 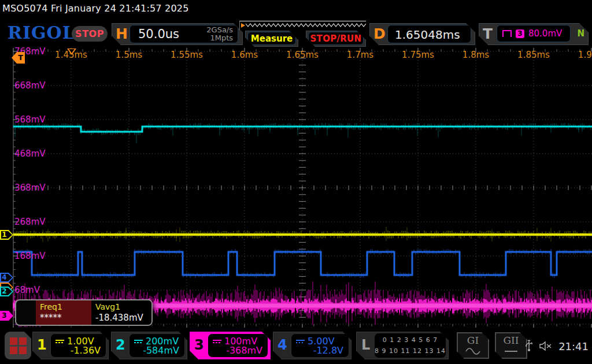 I want to click on usb-icon, so click(x=529, y=346).